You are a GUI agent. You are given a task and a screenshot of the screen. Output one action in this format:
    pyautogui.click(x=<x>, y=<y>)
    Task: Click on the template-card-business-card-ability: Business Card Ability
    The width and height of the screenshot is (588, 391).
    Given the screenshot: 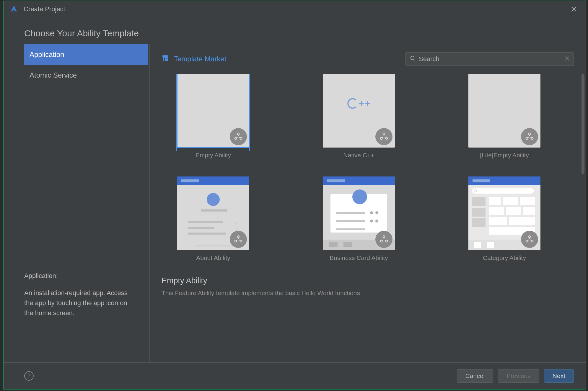 What is the action you would take?
    pyautogui.click(x=359, y=219)
    